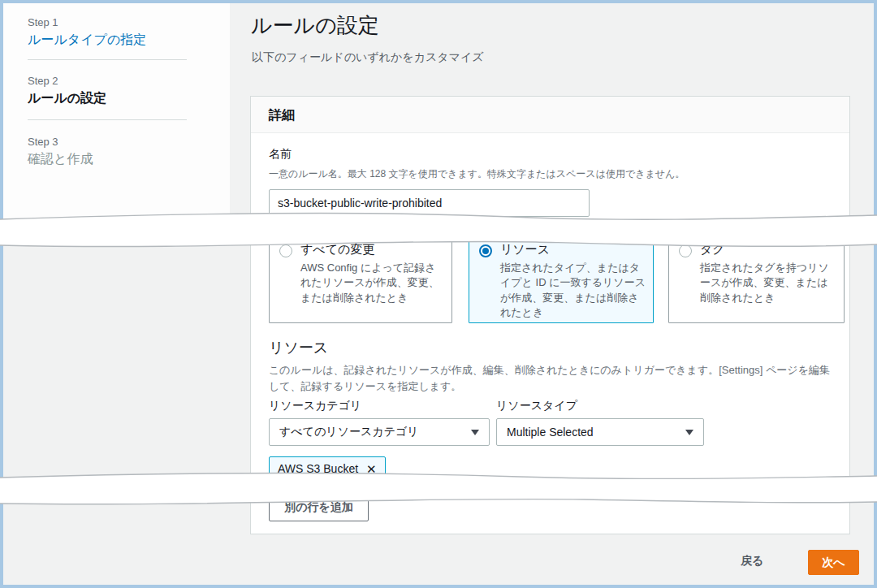  I want to click on rule-name-input, so click(429, 203).